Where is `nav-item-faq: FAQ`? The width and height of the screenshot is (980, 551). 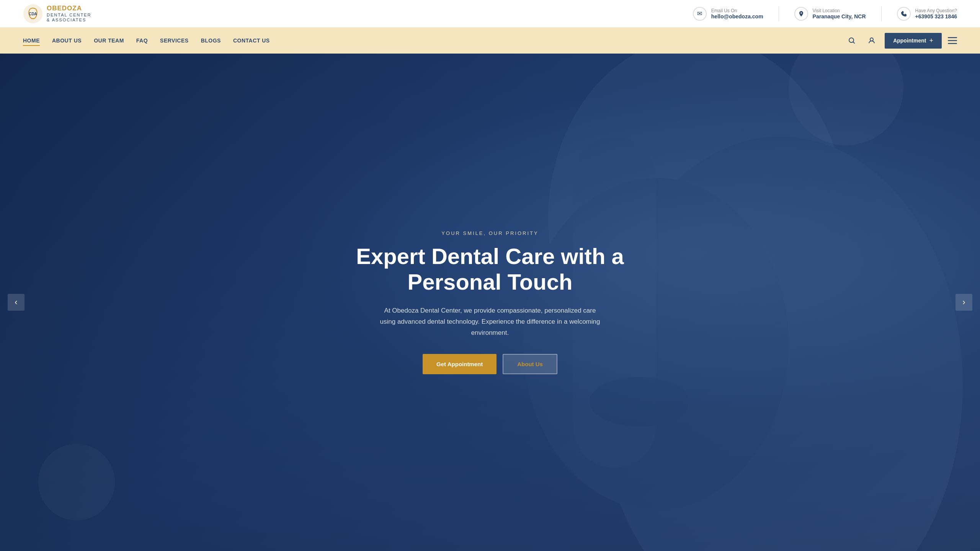
nav-item-faq: FAQ is located at coordinates (142, 41).